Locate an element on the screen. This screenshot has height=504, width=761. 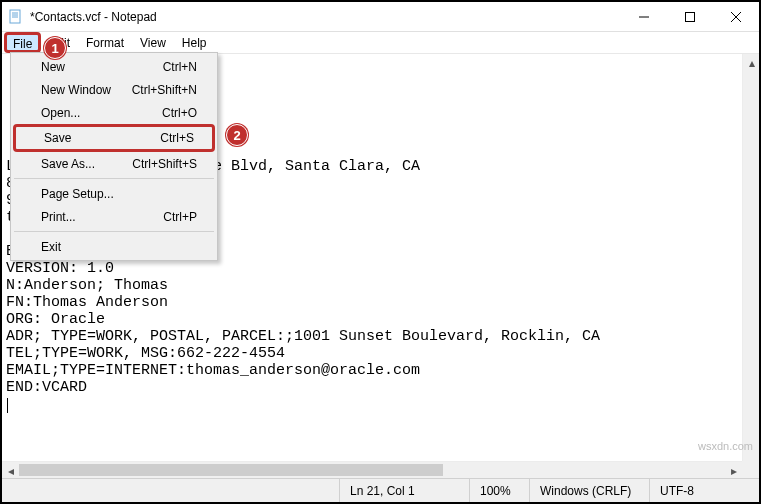
vertical-scrollbar: ▴ ▾ is located at coordinates (750, 266).